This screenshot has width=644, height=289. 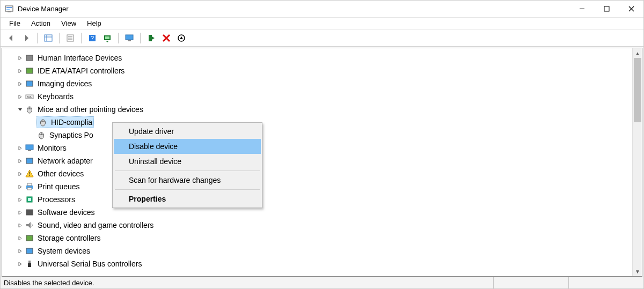 What do you see at coordinates (318, 199) in the screenshot?
I see `tree-item: Processors` at bounding box center [318, 199].